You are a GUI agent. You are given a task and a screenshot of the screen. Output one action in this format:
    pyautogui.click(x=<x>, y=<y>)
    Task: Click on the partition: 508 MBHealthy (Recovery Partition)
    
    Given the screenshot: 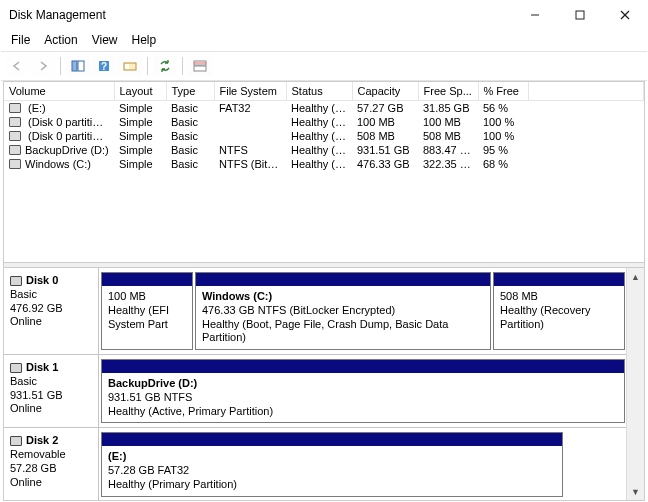 What is the action you would take?
    pyautogui.click(x=559, y=311)
    